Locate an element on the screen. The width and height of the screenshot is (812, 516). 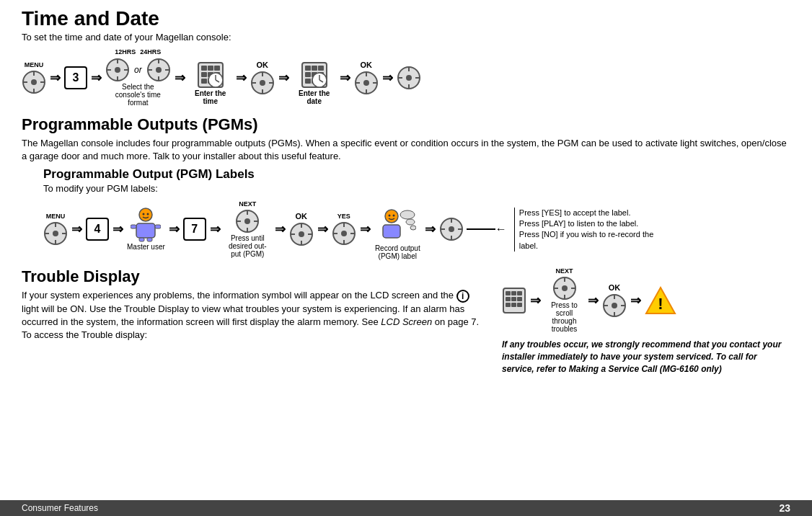
trouble-next-label: NEXT is located at coordinates (564, 271).